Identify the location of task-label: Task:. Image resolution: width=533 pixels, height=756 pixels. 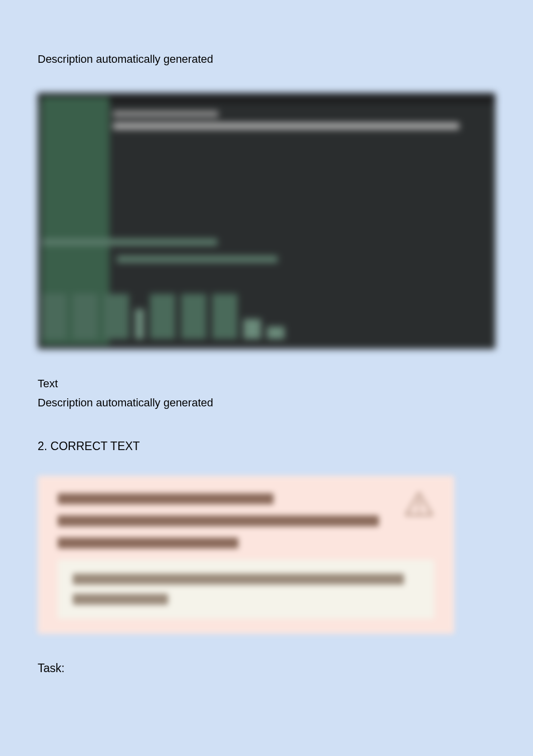
(266, 668).